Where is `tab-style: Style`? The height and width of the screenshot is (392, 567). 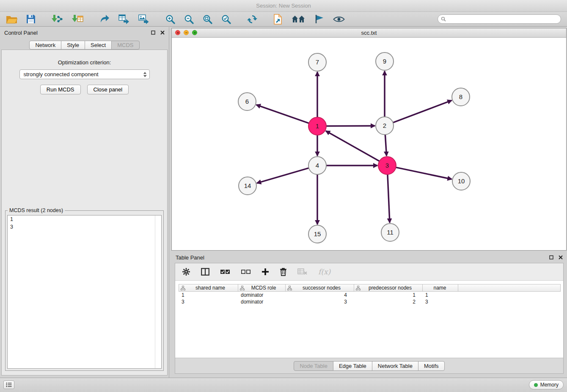
tab-style: Style is located at coordinates (73, 45).